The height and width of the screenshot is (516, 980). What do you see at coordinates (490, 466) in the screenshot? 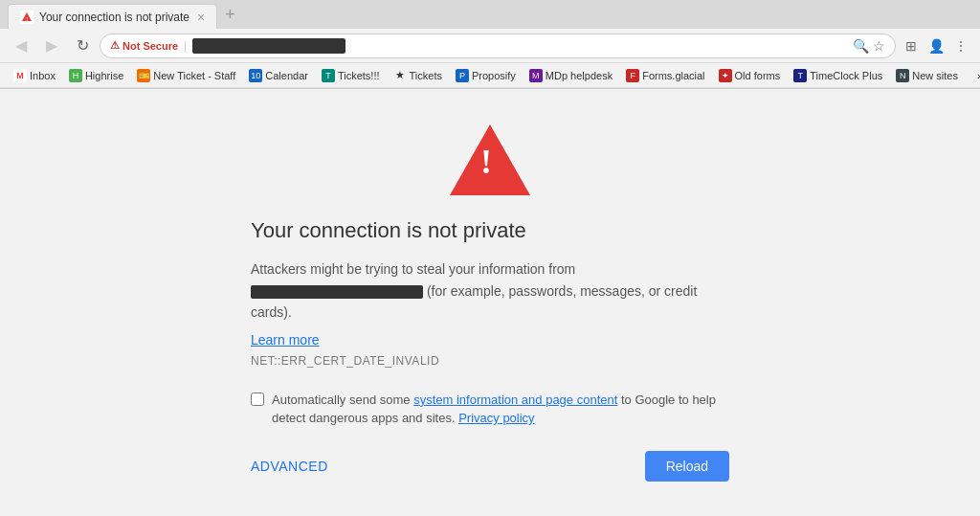
I see `actions-row: ADVANCED Reload` at bounding box center [490, 466].